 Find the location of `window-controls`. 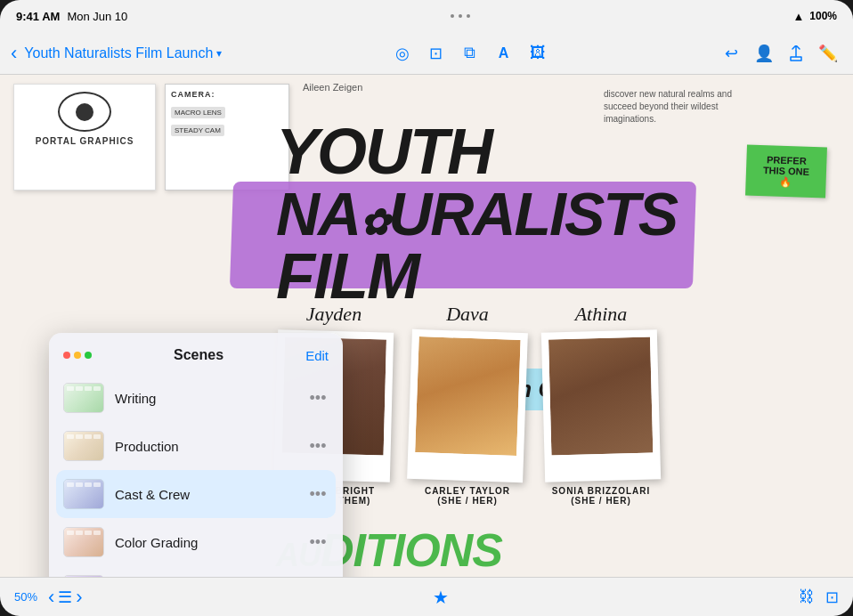

window-controls is located at coordinates (77, 355).